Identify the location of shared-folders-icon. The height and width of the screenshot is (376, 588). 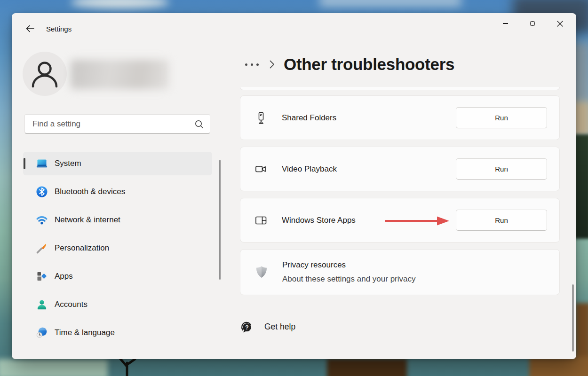
(261, 118).